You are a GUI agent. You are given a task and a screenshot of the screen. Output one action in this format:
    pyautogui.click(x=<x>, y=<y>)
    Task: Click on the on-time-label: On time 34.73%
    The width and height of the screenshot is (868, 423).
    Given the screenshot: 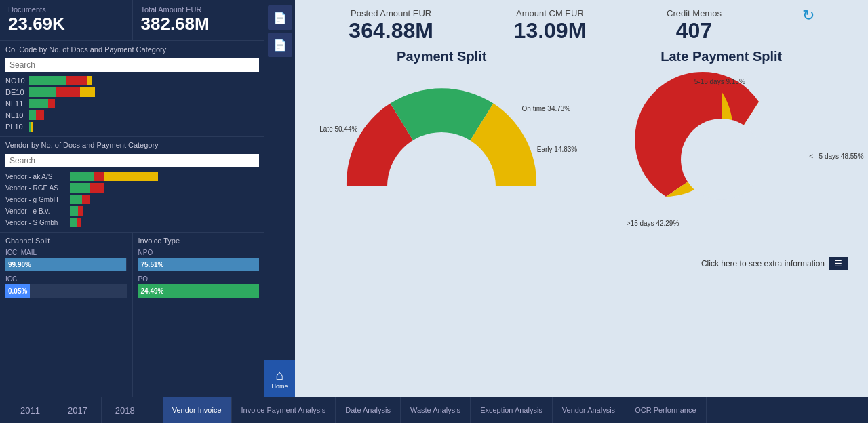 What is the action you would take?
    pyautogui.click(x=547, y=108)
    